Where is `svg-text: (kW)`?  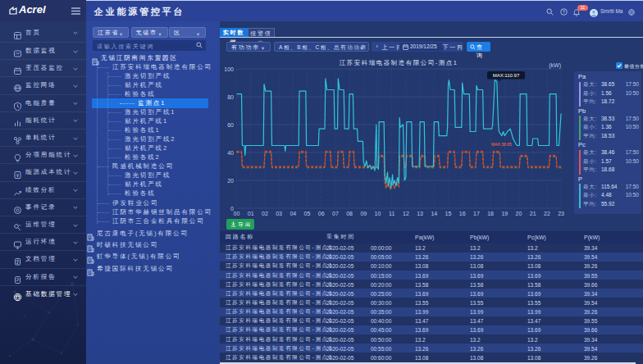 svg-text: (kW) is located at coordinates (554, 66).